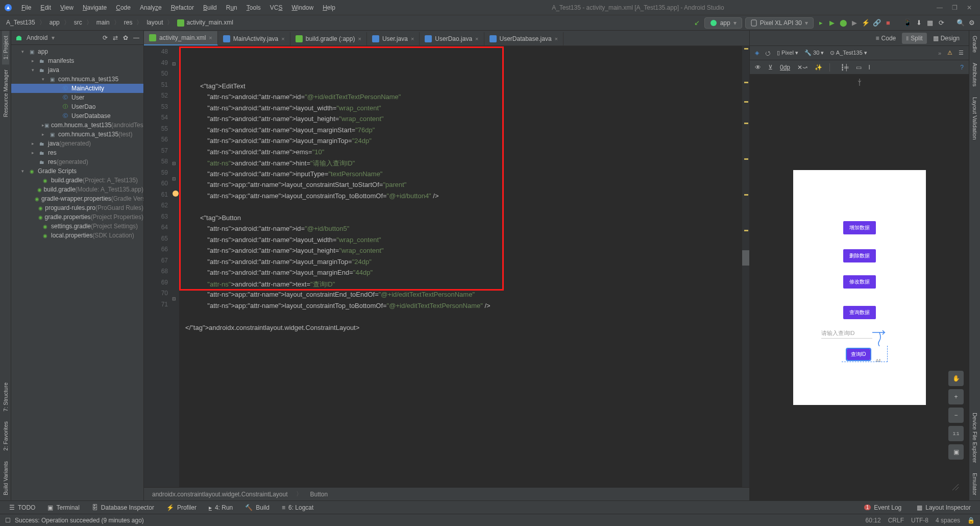  I want to click on breadcrumb-item: res, so click(129, 22).